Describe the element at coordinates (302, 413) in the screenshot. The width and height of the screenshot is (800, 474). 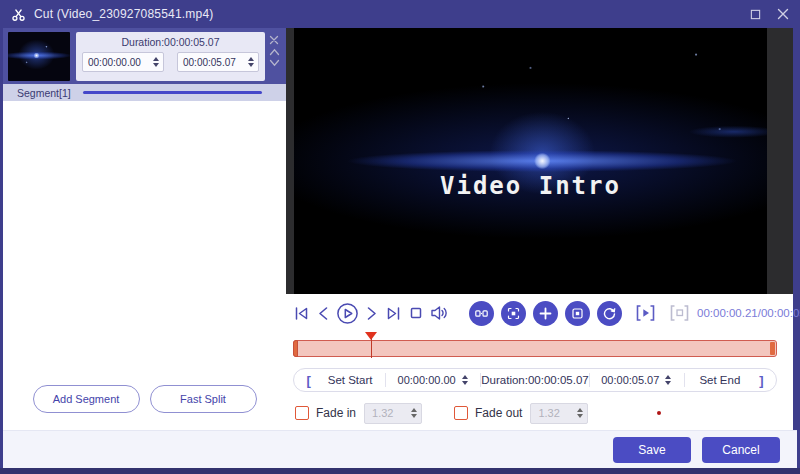
I see `fade-in-checkbox` at that location.